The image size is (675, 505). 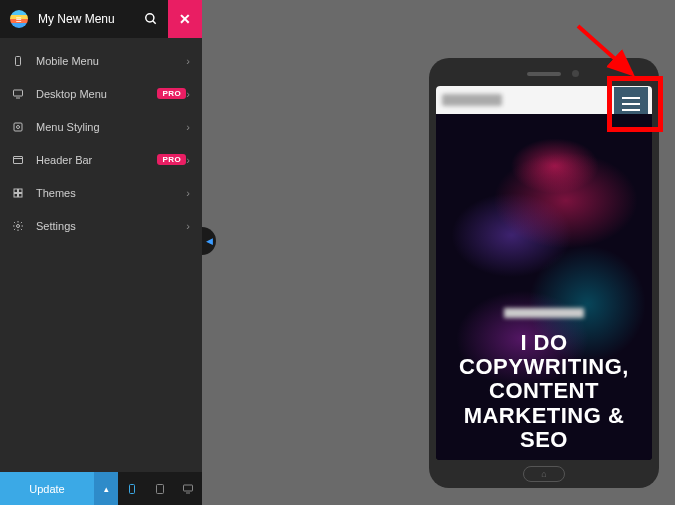 What do you see at coordinates (111, 226) in the screenshot?
I see `menu-item-label: Settings` at bounding box center [111, 226].